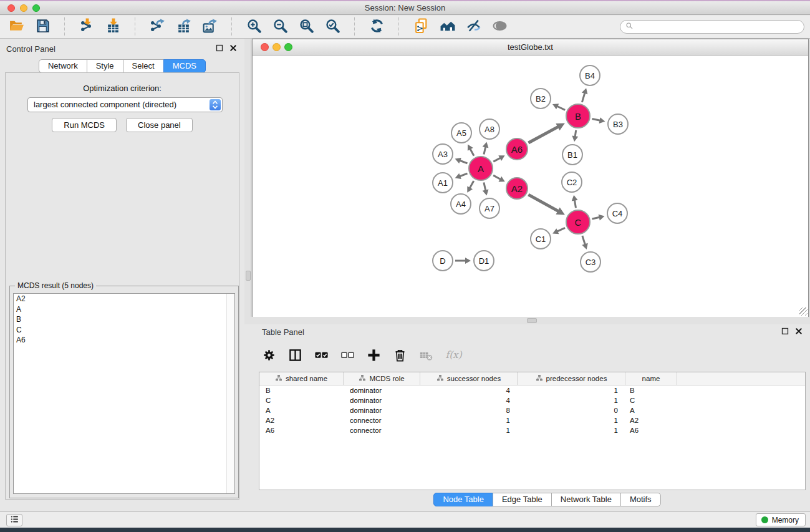 The height and width of the screenshot is (532, 810). I want to click on delete-table-button, so click(426, 356).